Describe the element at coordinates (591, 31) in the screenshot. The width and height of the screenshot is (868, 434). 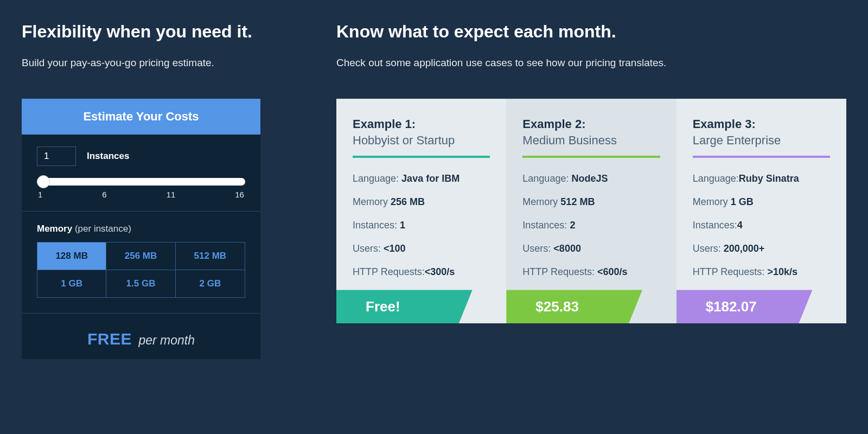
I see `right-section-title: Know what to expect each month.` at that location.